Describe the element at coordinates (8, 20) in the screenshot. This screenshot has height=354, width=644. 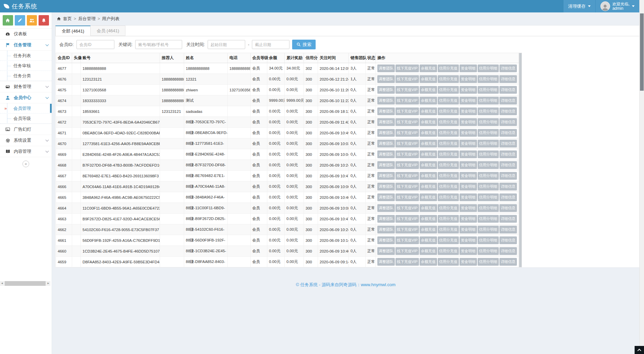
I see `home-button` at that location.